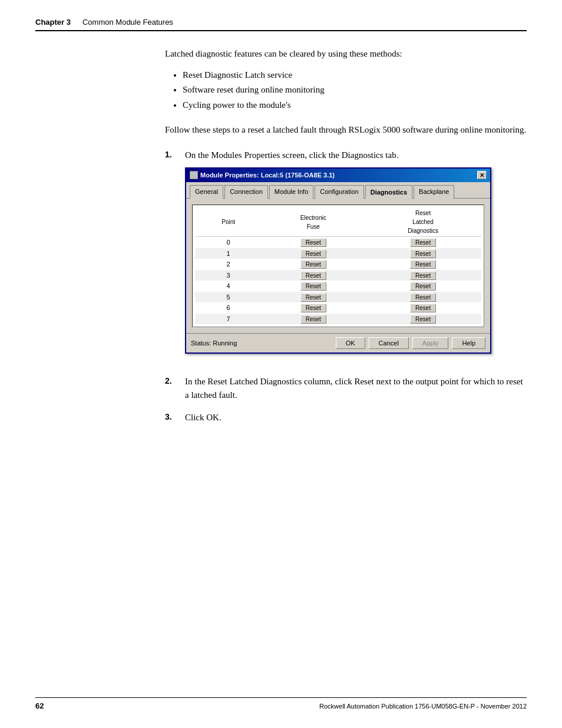 This screenshot has width=562, height=728. Describe the element at coordinates (423, 222) in the screenshot. I see `col-header-diag: ResetLatchedDiagnostics` at that location.